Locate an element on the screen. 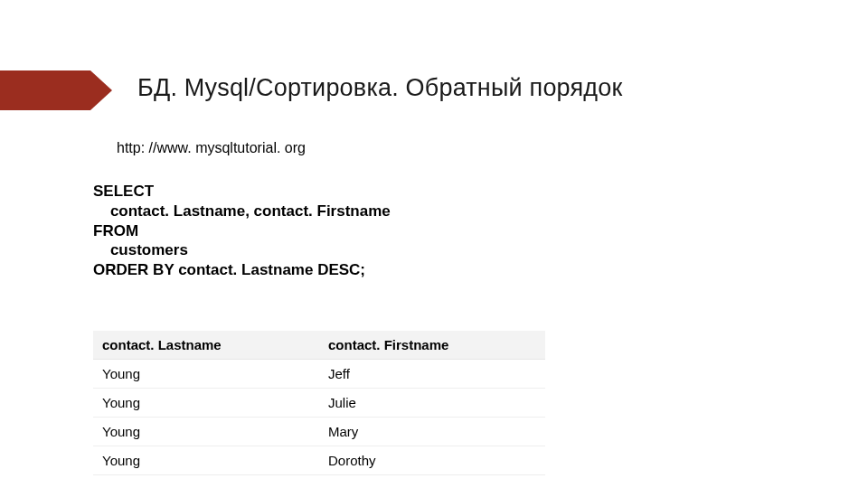 Image resolution: width=868 pixels, height=488 pixels. accent-bar is located at coordinates (45, 90).